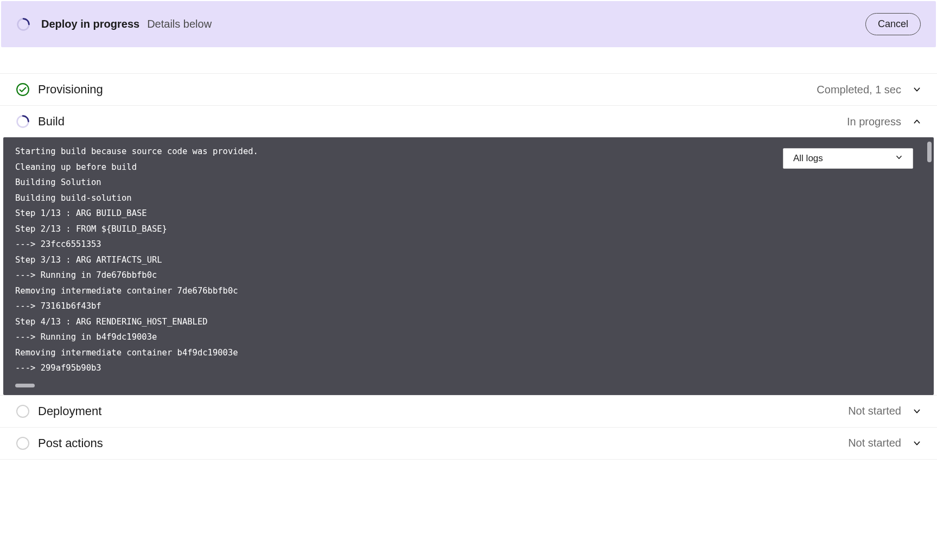 Image resolution: width=937 pixels, height=560 pixels. What do you see at coordinates (469, 244) in the screenshot?
I see `log-line: ---> 23fcc6551353` at bounding box center [469, 244].